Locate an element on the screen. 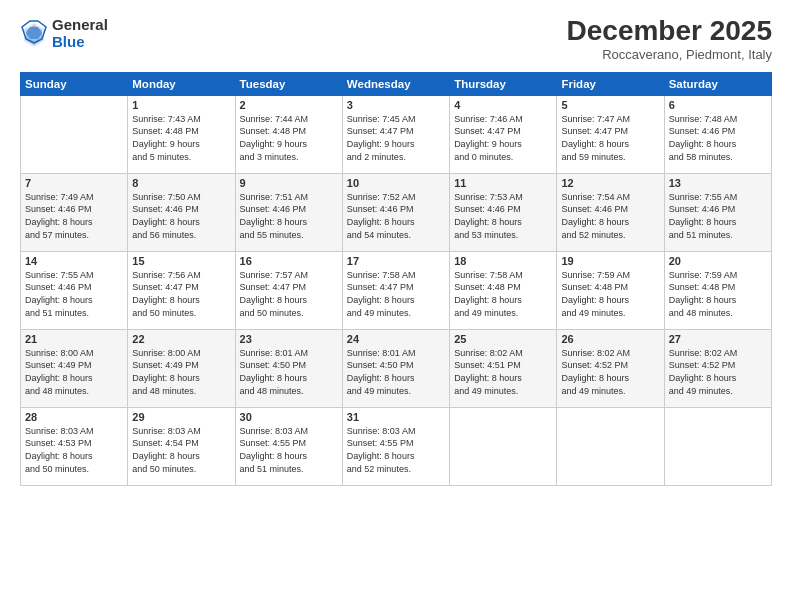 The width and height of the screenshot is (792, 612). col-header-tuesday: Tuesday is located at coordinates (288, 84).